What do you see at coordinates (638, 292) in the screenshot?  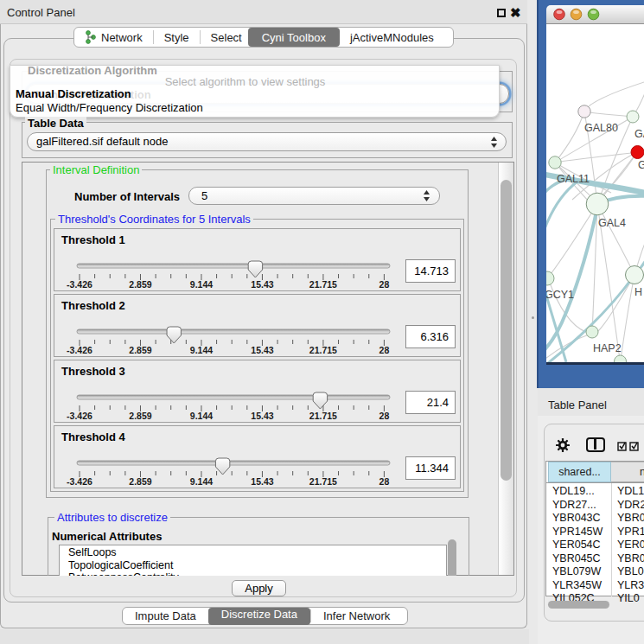 I see `svg-text: H` at bounding box center [638, 292].